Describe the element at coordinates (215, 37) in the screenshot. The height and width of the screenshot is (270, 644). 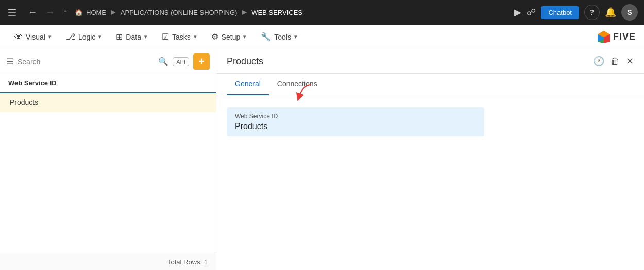
I see `setup-icon: ⚙` at that location.